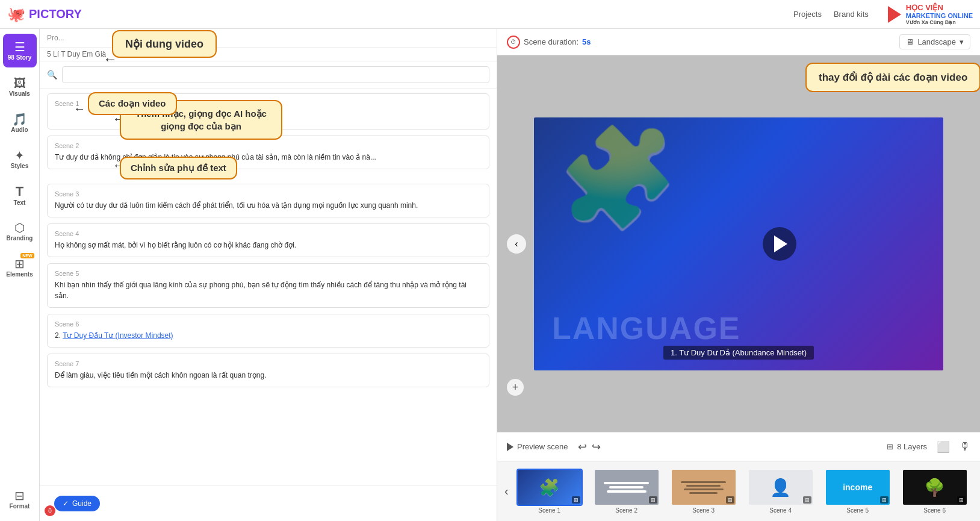 Image resolution: width=980 pixels, height=521 pixels. I want to click on filmstrip-thumb-2: ⊞, so click(627, 487).